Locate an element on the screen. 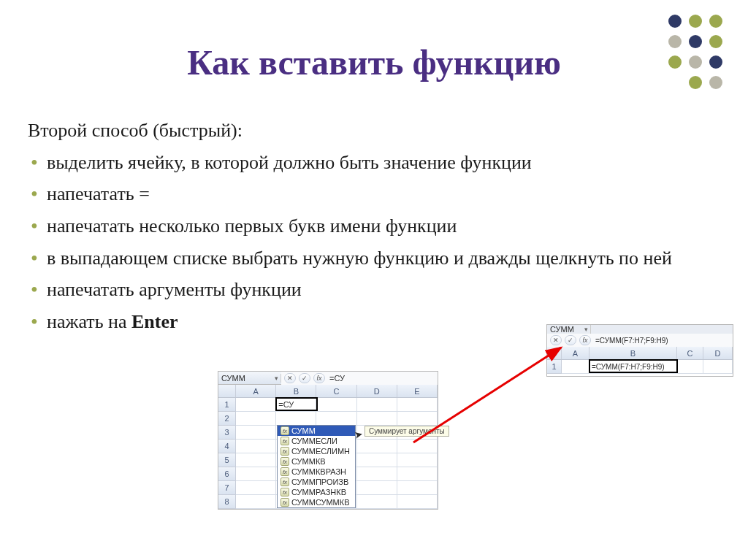  subtitle: Второй способ (быстрый): is located at coordinates (374, 131).